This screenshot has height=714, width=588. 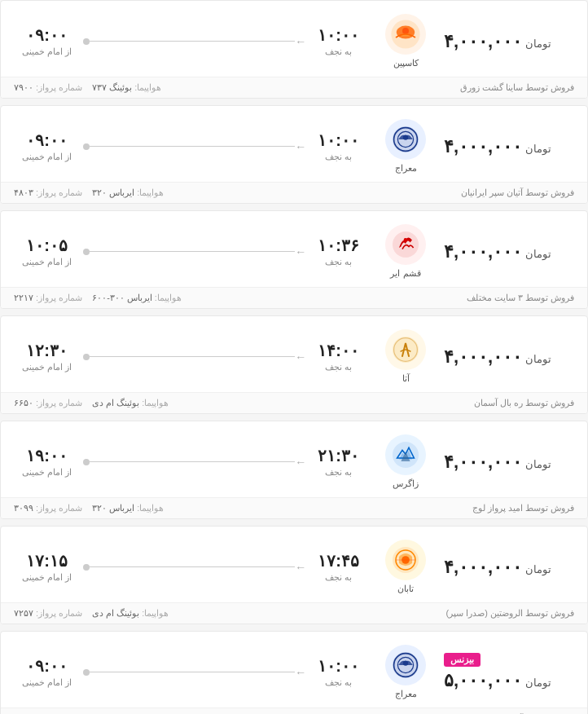 What do you see at coordinates (191, 147) in the screenshot?
I see `route-section-2: ۱۰:۰۰ به نجف ← ۰۹:۰۰ از امام خمینی` at bounding box center [191, 147].